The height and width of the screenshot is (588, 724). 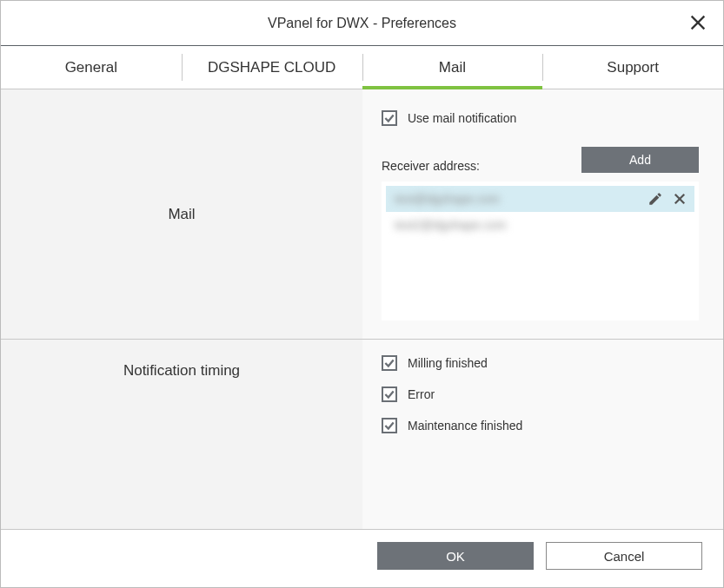 What do you see at coordinates (272, 68) in the screenshot?
I see `tab-dgshape-cloud: DGSHAPE CLOUD` at bounding box center [272, 68].